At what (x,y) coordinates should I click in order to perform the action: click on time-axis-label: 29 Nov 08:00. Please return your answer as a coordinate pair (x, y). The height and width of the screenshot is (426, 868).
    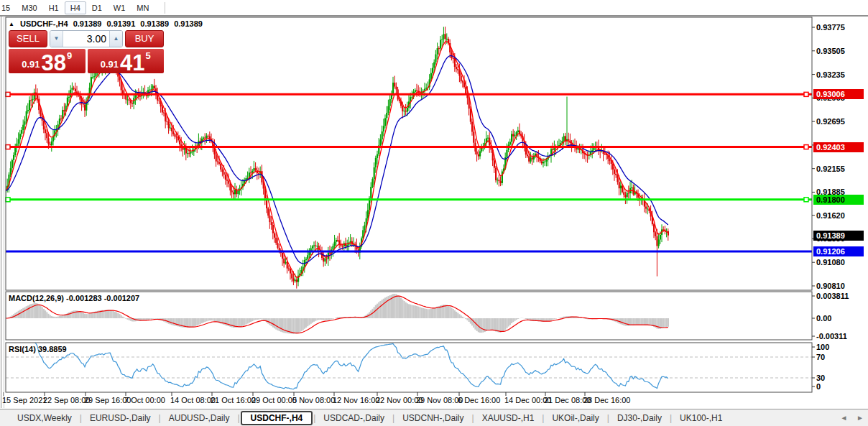
    Looking at the image, I should click on (440, 400).